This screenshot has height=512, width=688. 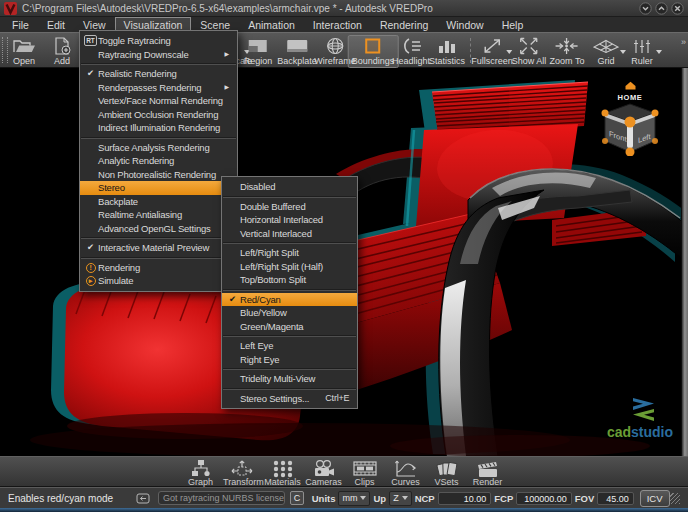 What do you see at coordinates (24, 52) in the screenshot?
I see `toolbar-button-open: Open` at bounding box center [24, 52].